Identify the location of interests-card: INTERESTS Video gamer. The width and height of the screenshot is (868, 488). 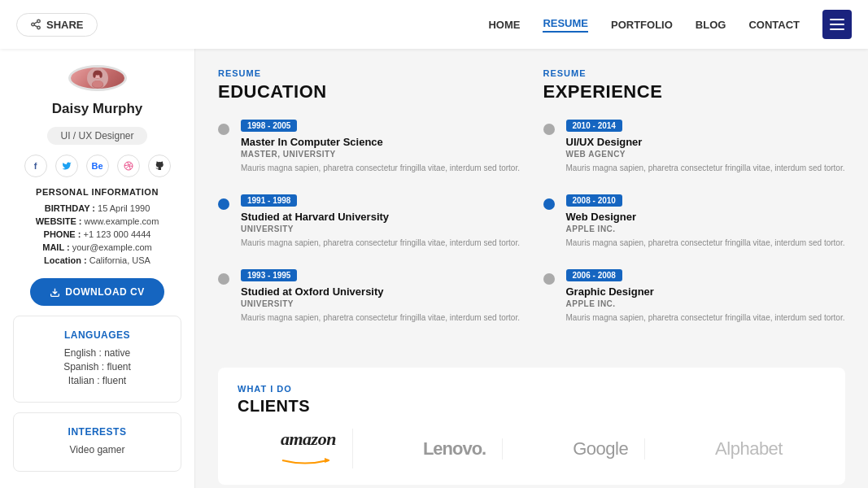
(98, 442).